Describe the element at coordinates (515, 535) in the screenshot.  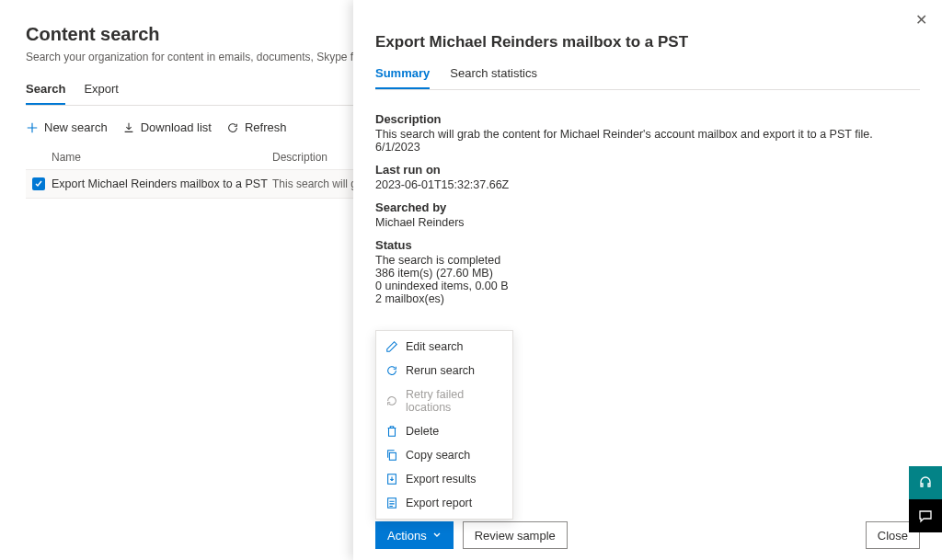
I see `review-sample-button: Review sample` at that location.